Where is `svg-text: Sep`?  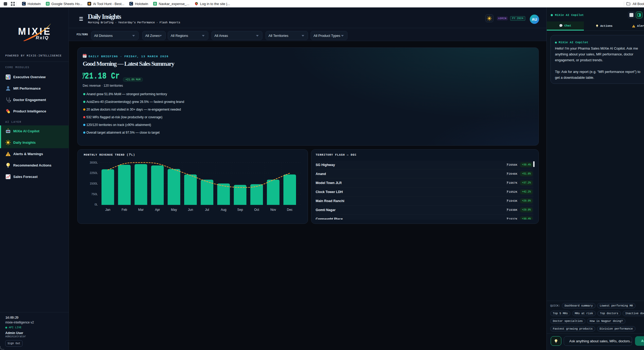 svg-text: Sep is located at coordinates (240, 210).